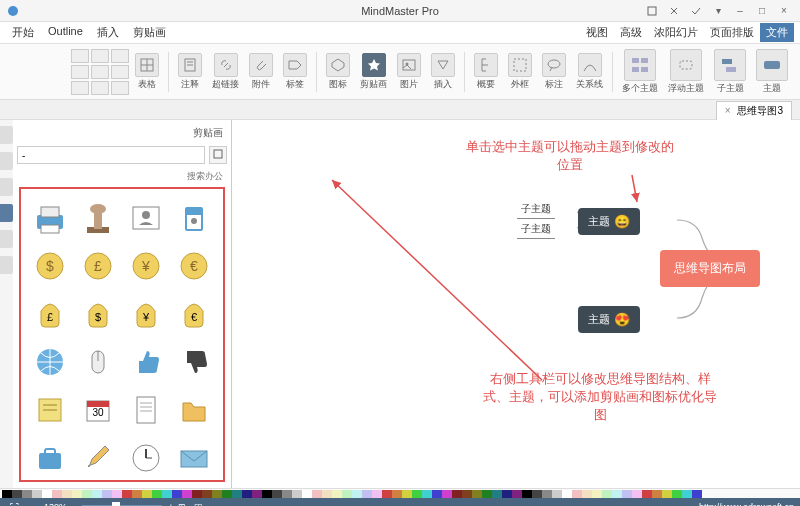 The image size is (800, 506). What do you see at coordinates (261, 72) in the screenshot?
I see `ribbon-attach: 附件` at bounding box center [261, 72].